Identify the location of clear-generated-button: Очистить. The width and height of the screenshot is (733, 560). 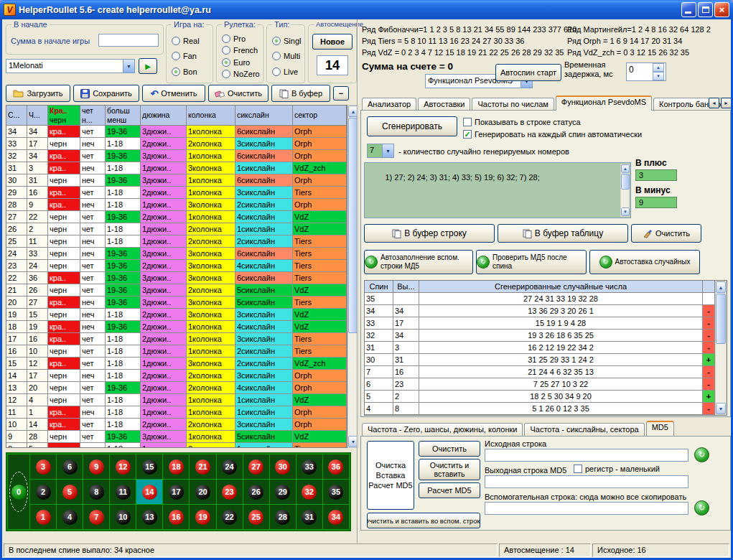
(666, 233).